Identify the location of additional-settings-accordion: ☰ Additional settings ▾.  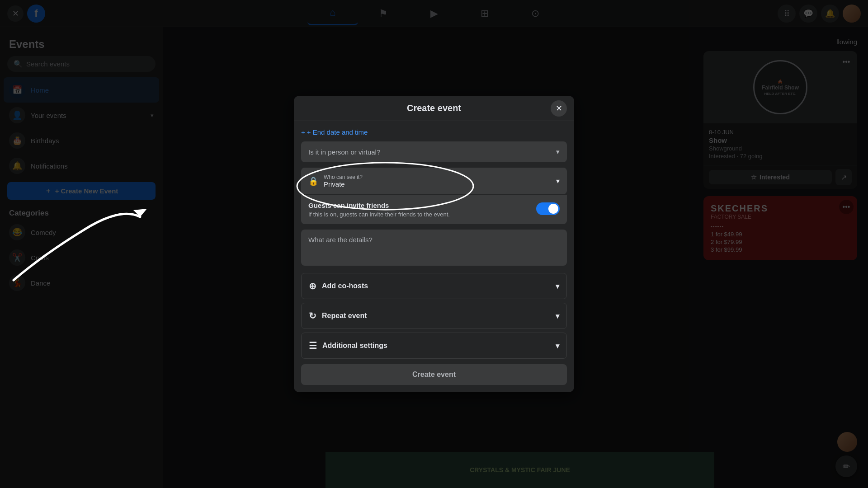
(434, 346).